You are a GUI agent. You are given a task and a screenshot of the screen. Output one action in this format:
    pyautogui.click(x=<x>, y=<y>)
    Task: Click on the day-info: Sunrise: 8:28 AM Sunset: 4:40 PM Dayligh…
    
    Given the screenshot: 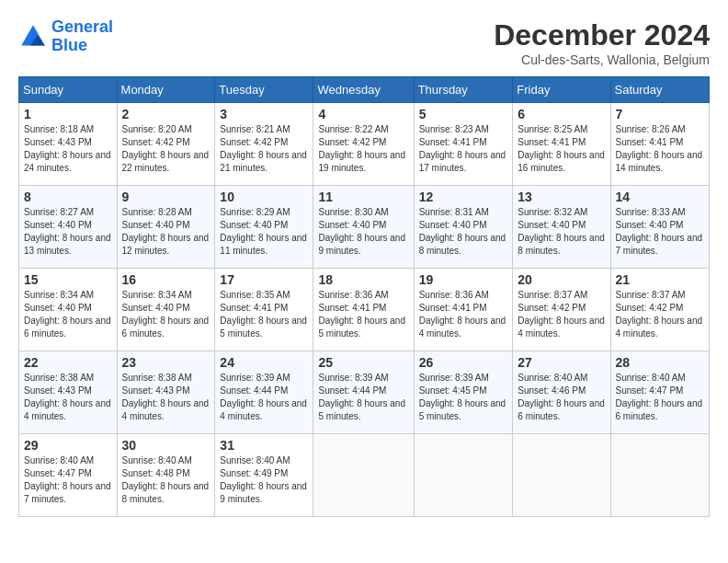 What is the action you would take?
    pyautogui.click(x=166, y=232)
    